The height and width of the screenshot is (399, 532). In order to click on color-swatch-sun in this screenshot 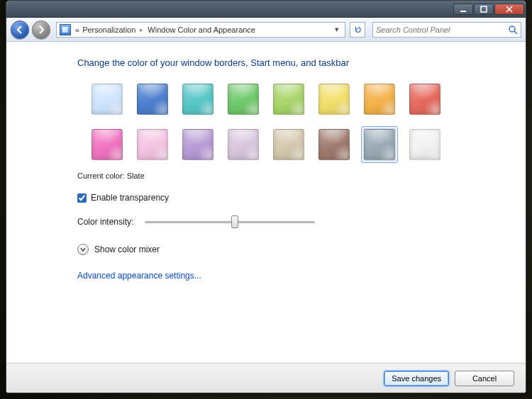, I will do `click(334, 99)`.